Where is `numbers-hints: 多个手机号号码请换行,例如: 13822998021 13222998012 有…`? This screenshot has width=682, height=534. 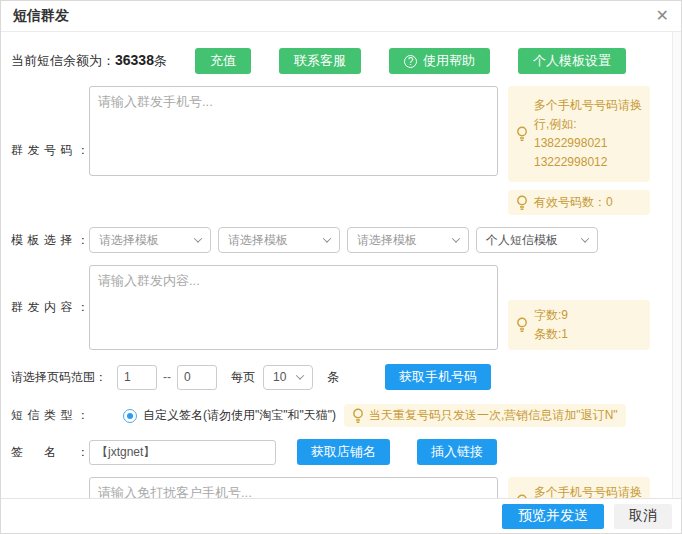 numbers-hints: 多个手机号号码请换行,例如: 13822998021 13222998012 有… is located at coordinates (579, 150).